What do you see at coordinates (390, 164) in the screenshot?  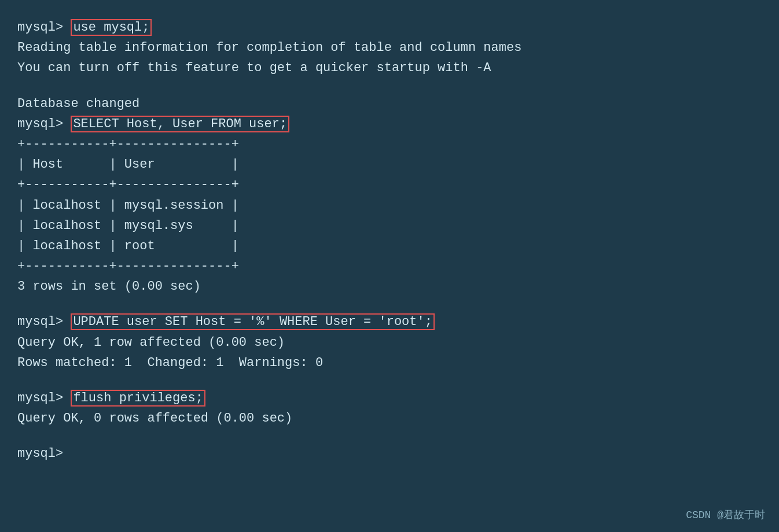 I see `terminal-line: | Host | User |` at bounding box center [390, 164].